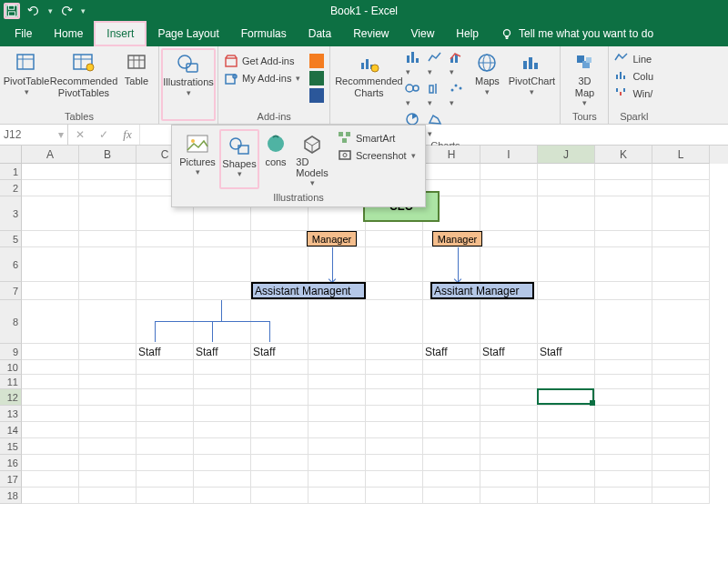 Image resolution: width=728 pixels, height=563 pixels. Describe the element at coordinates (337, 322) in the screenshot. I see `cell-F8` at that location.